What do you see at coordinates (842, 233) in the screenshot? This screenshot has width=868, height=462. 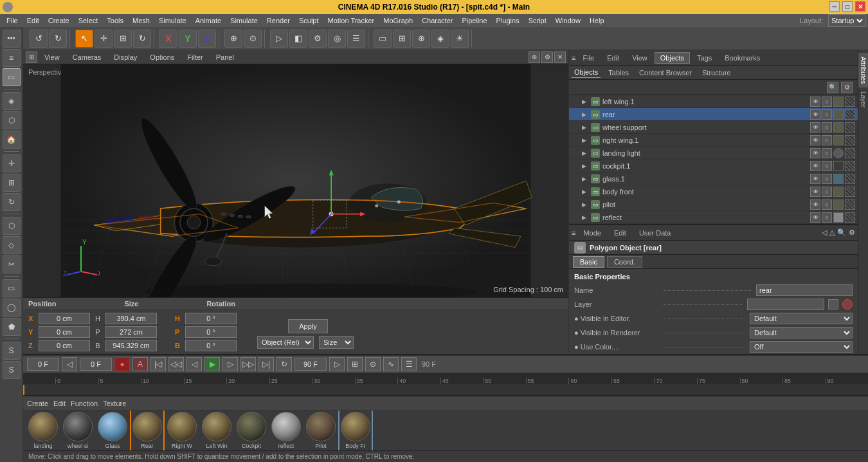 I see `attr-search-icon: 🔍` at bounding box center [842, 233].